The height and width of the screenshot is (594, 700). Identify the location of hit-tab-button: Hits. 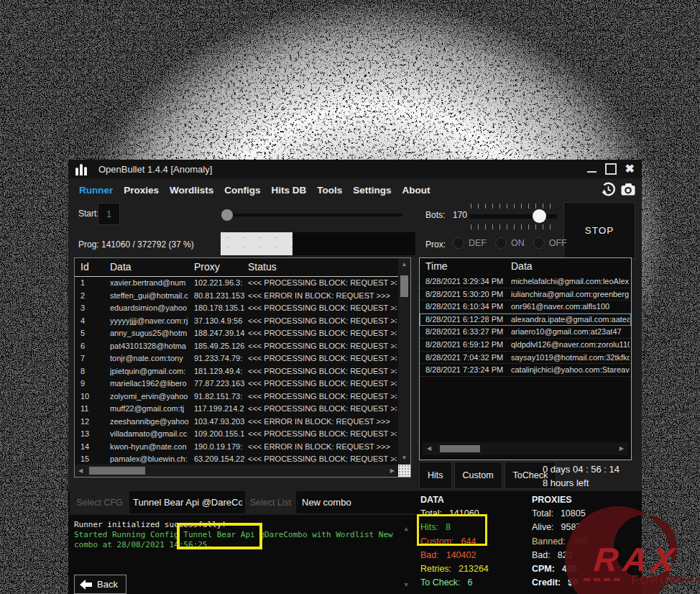
(436, 475).